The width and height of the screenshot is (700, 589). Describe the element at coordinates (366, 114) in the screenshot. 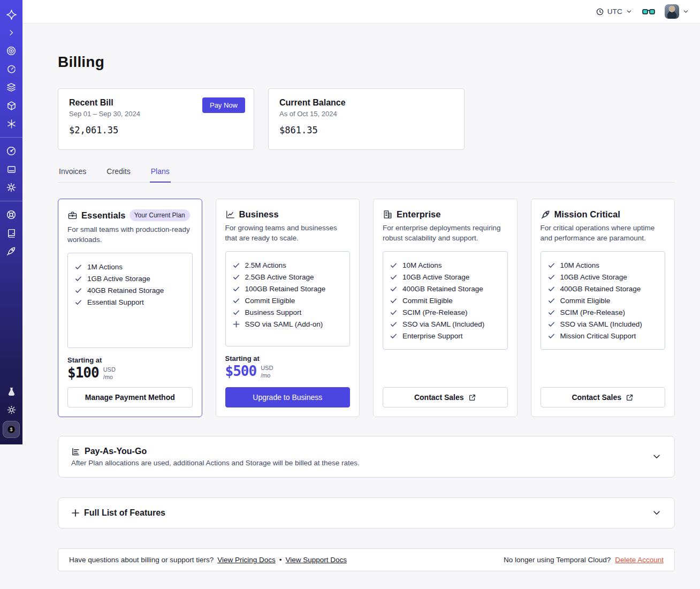

I see `current-balance-asof: As of Oct 15, 2024` at that location.